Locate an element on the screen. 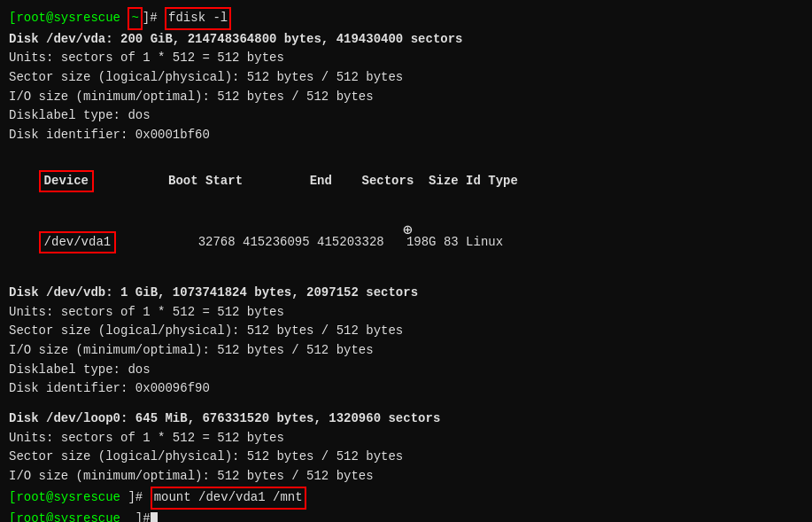 The image size is (812, 522). prompt-user-2: [root@sysrescue is located at coordinates (68, 498).